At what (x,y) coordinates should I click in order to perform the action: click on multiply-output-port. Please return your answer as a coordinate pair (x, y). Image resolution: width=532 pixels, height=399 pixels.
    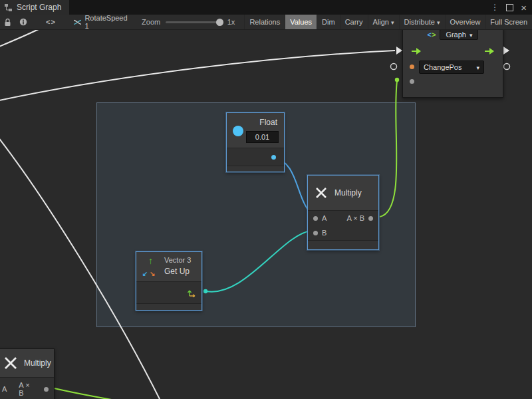
    Looking at the image, I should click on (371, 218).